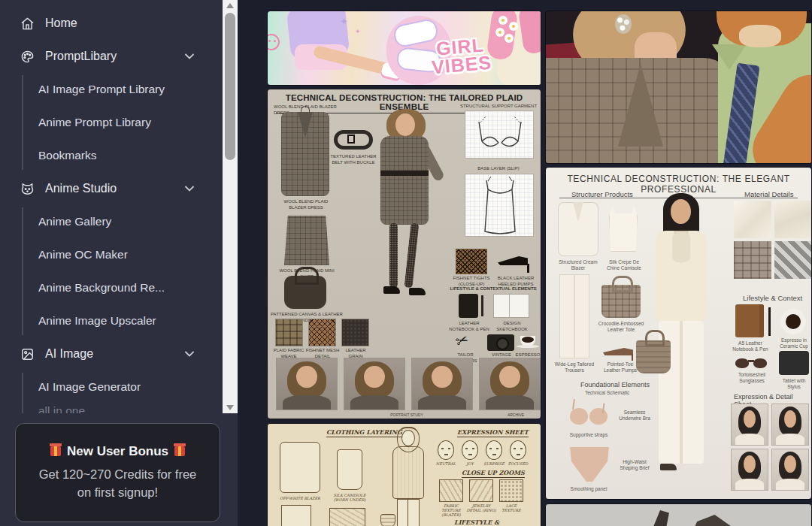 This screenshot has height=526, width=812. I want to click on model-handbag-shape, so click(653, 357).